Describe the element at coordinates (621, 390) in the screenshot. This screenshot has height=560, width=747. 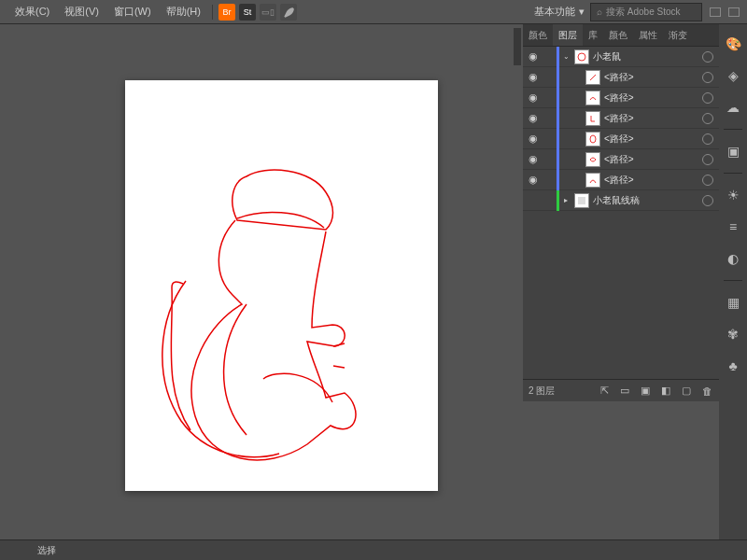
I see `panel-footer: 2 图层 ⇱ ▭ ▣ ◧ ▢ 🗑` at that location.